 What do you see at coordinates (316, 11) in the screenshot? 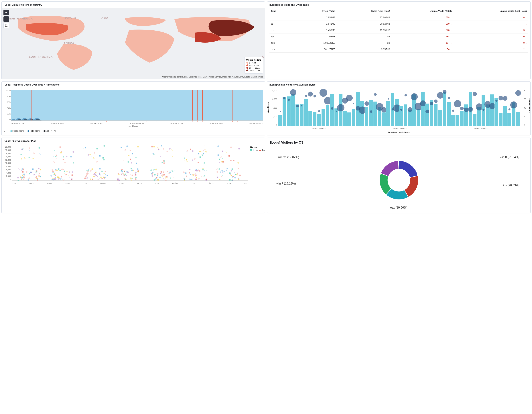
I see `col-bytes-total: Bytes (Total)` at bounding box center [316, 11].